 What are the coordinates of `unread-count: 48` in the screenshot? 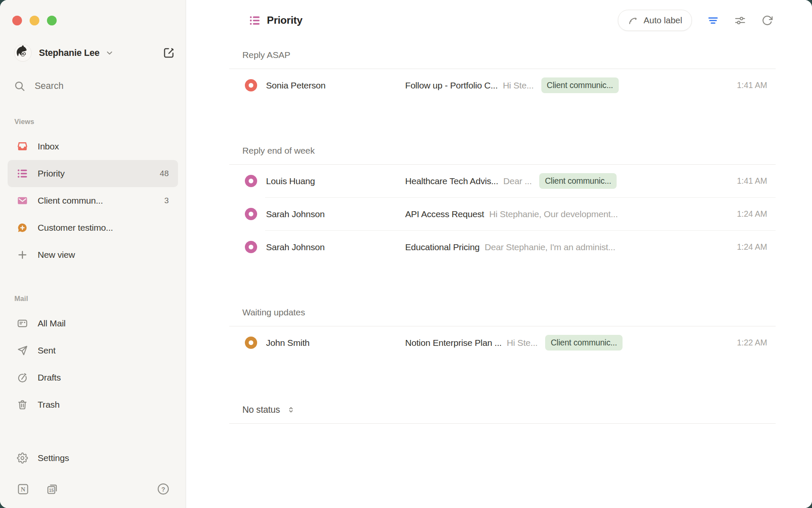 It's located at (164, 174).